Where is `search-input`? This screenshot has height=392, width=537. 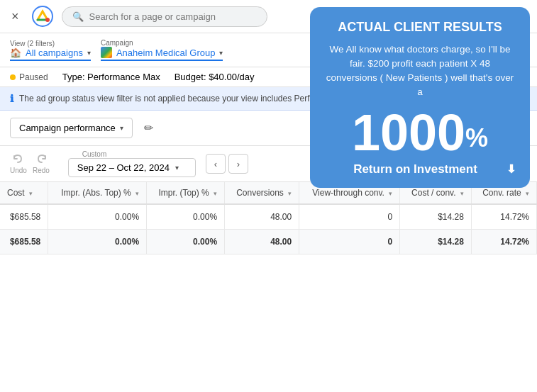
search-input is located at coordinates (173, 17).